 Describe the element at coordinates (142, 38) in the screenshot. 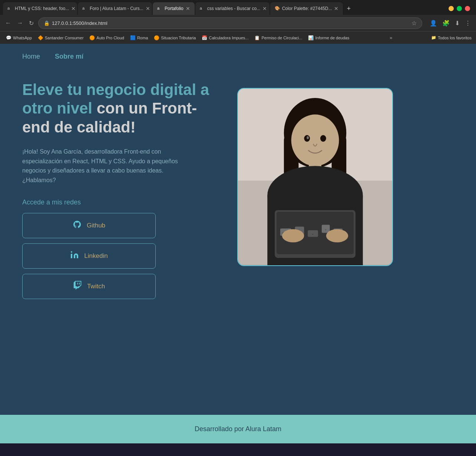

I see `bookmark-roma-label: Roma` at that location.